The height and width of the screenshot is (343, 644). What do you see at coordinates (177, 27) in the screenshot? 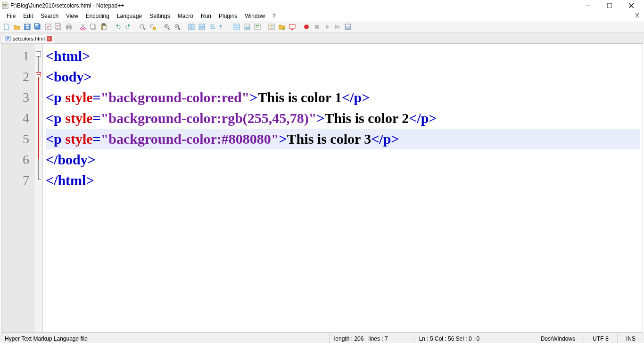
I see `zoom-out-icon` at bounding box center [177, 27].